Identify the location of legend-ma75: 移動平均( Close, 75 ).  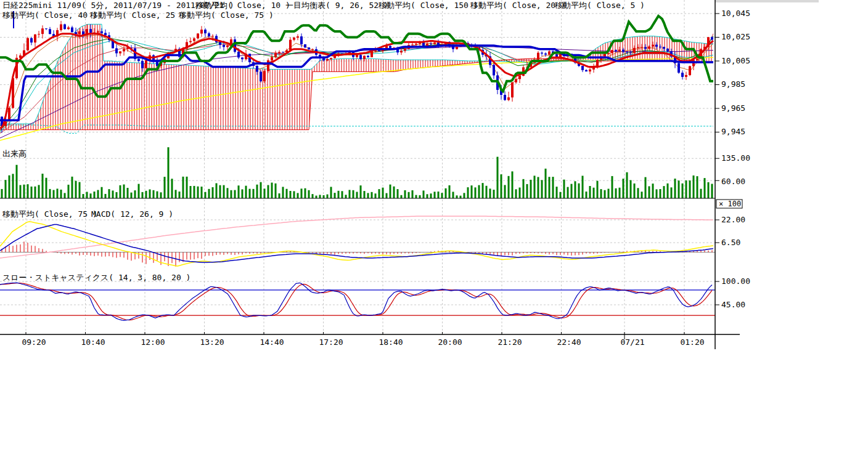
(226, 15).